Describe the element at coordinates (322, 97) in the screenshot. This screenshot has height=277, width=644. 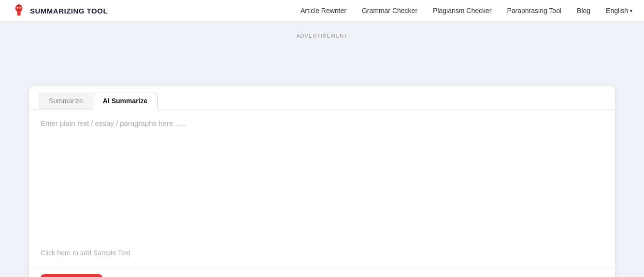
I see `tabs-bar: Summarize AI Summarize` at that location.